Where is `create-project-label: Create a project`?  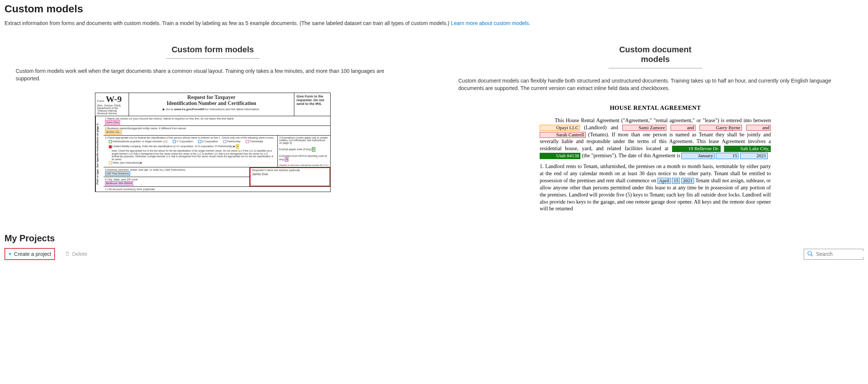 create-project-label: Create a project is located at coordinates (33, 254).